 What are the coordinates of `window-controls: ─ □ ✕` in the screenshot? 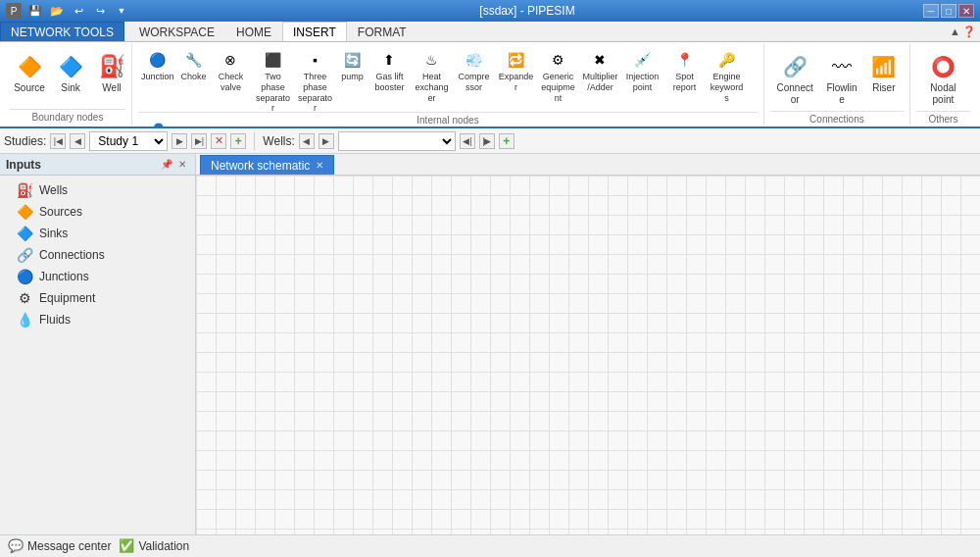 It's located at (949, 11).